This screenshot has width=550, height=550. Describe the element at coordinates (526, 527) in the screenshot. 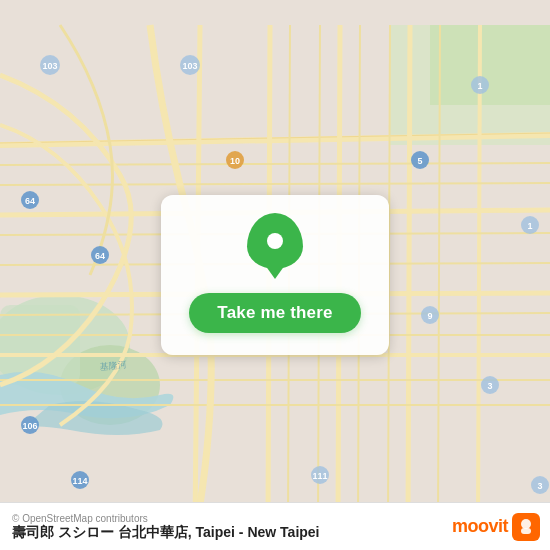

I see `moovit-icon` at that location.